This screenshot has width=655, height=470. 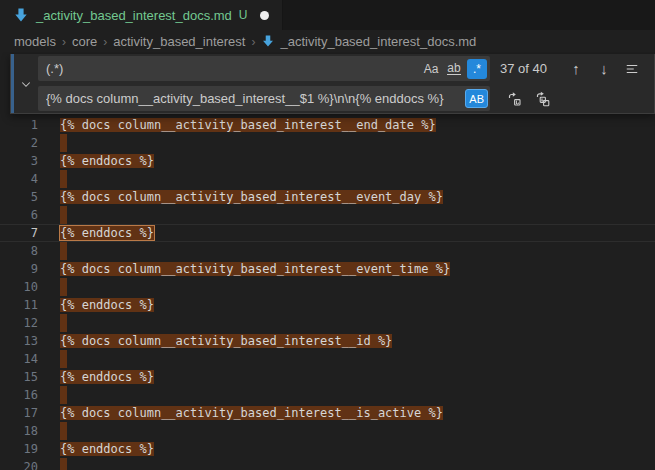 I want to click on arrow-down-icon: ↓, so click(x=604, y=68).